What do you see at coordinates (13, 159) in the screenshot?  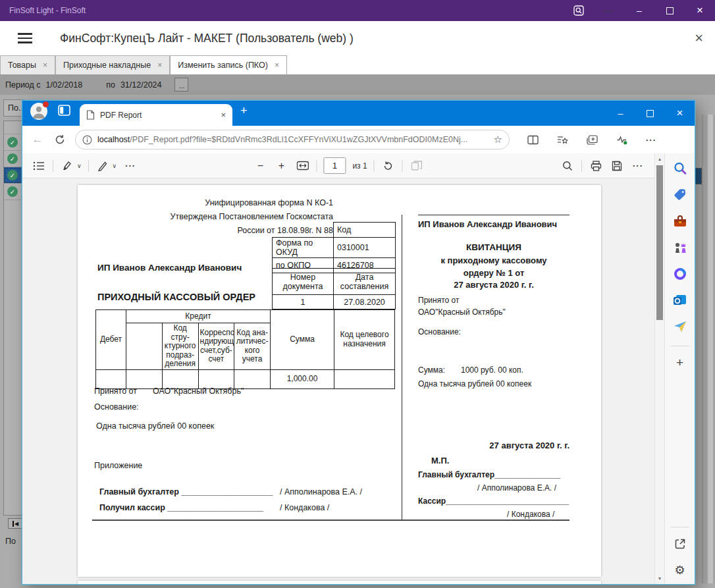 I see `check-icon: ✓` at bounding box center [13, 159].